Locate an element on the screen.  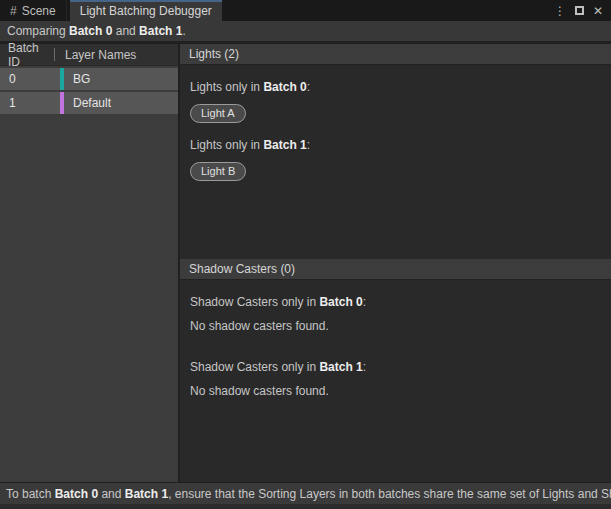
comparison-batch-0: Batch 0 is located at coordinates (90, 31).